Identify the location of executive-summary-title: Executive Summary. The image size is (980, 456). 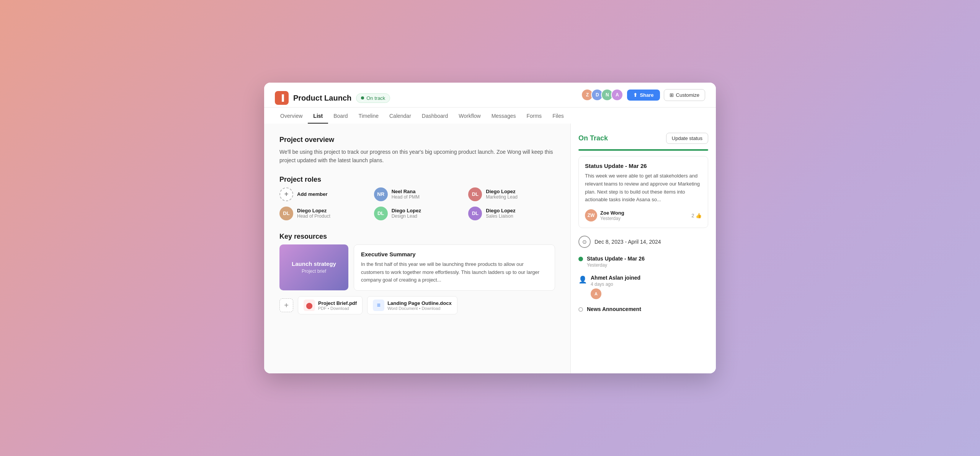
(454, 254).